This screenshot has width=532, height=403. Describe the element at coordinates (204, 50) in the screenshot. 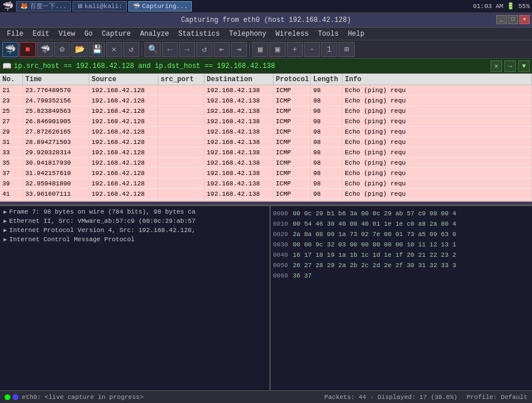

I see `jump-btn: ↺` at that location.